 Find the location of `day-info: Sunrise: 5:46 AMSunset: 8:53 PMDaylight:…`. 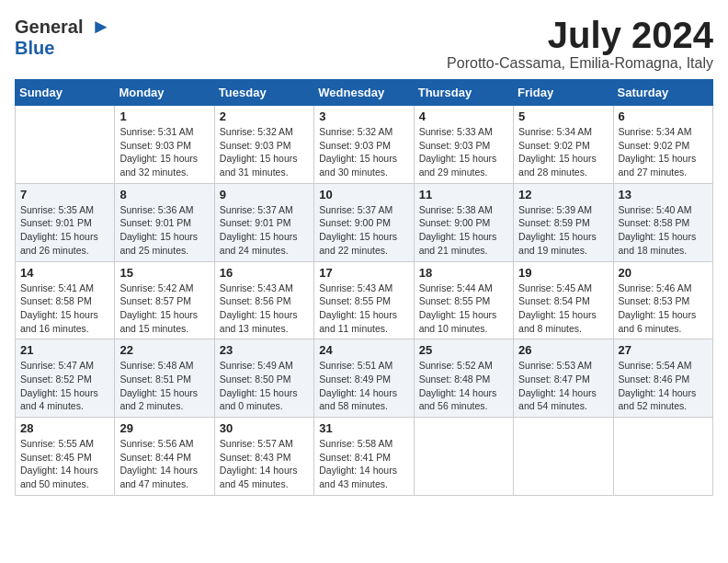

day-info: Sunrise: 5:46 AMSunset: 8:53 PMDaylight:… is located at coordinates (664, 309).